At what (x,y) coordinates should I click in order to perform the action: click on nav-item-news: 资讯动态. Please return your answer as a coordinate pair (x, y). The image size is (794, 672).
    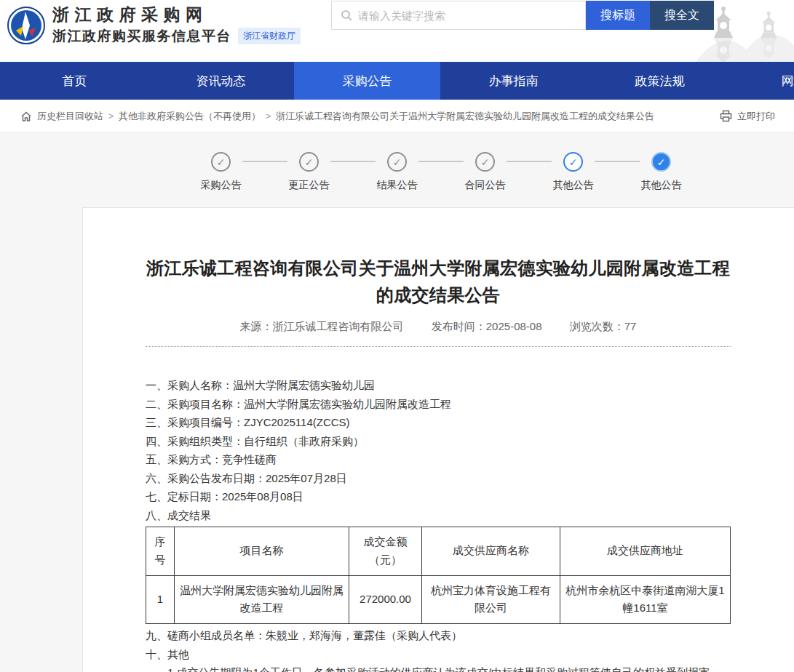
    Looking at the image, I should click on (221, 81).